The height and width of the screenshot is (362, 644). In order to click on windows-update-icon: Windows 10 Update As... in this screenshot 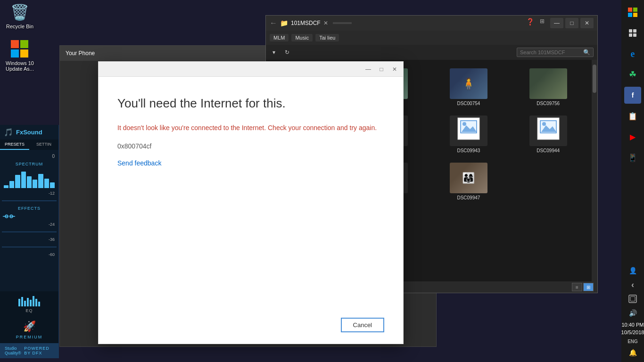, I will do `click(20, 56)`.